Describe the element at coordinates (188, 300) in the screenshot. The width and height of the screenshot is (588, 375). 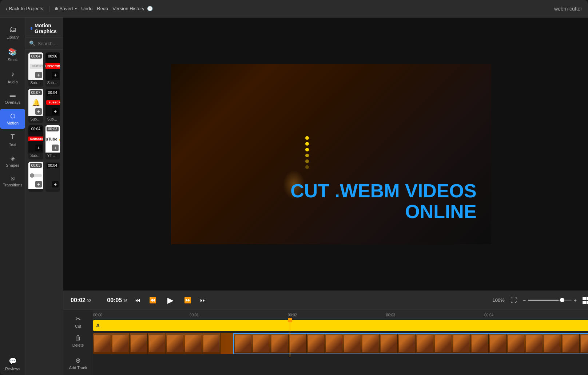
I see `fast-forward-button: ⏩` at that location.